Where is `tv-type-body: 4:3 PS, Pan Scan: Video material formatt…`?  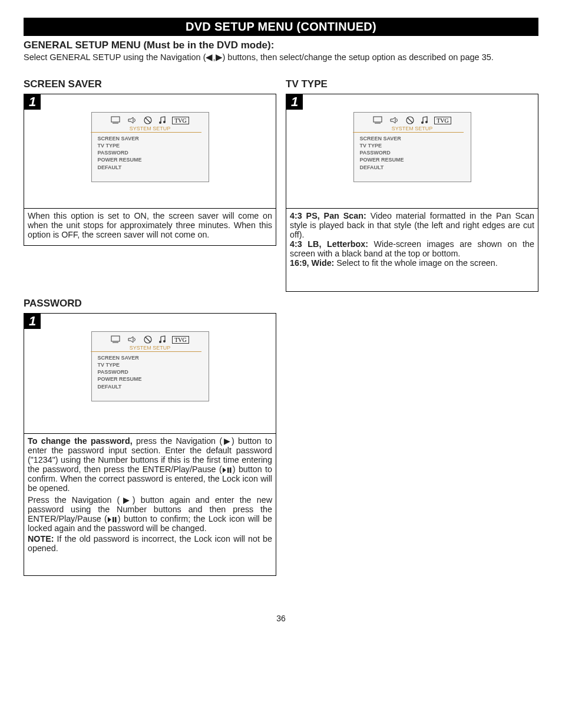
tv-type-body: 4:3 PS, Pan Scan: Video material formatt… is located at coordinates (412, 250).